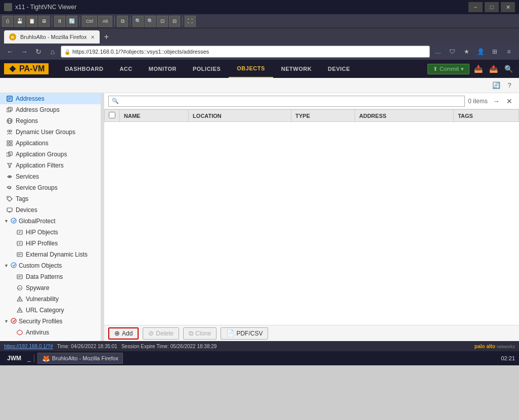  Describe the element at coordinates (51, 165) in the screenshot. I see `sidebar-item-application-filters: Application Filters` at that location.